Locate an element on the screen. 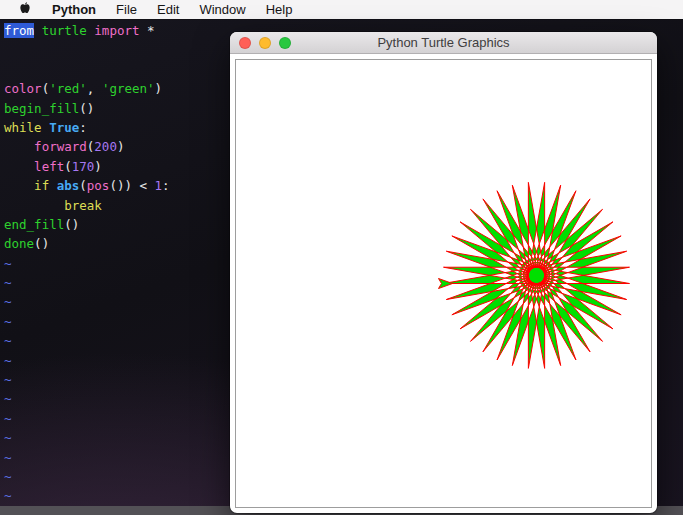 This screenshot has height=515, width=683. apple-menu is located at coordinates (25, 10).